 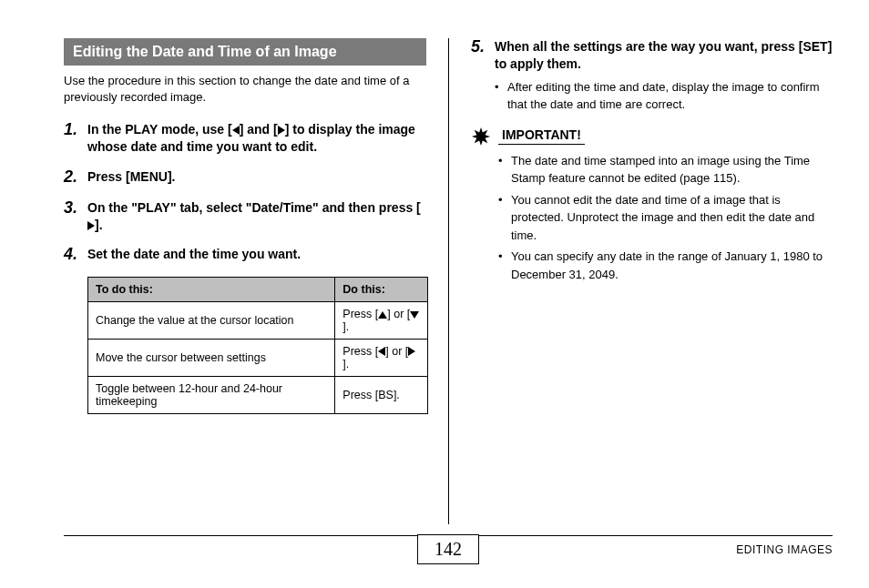 What do you see at coordinates (652, 137) in the screenshot?
I see `important-heading: IMPORTANT!` at bounding box center [652, 137].